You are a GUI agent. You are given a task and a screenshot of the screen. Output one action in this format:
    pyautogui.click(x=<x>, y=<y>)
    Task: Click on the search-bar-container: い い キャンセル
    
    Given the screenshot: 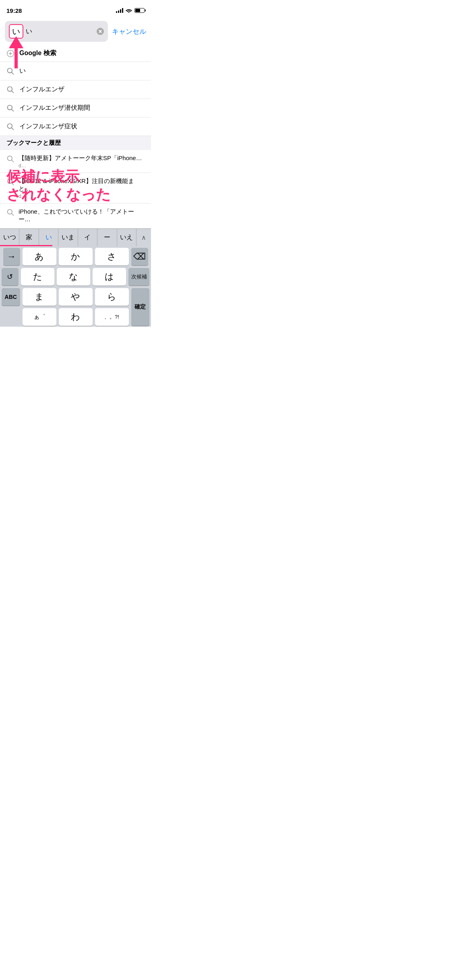 What is the action you would take?
    pyautogui.click(x=76, y=31)
    